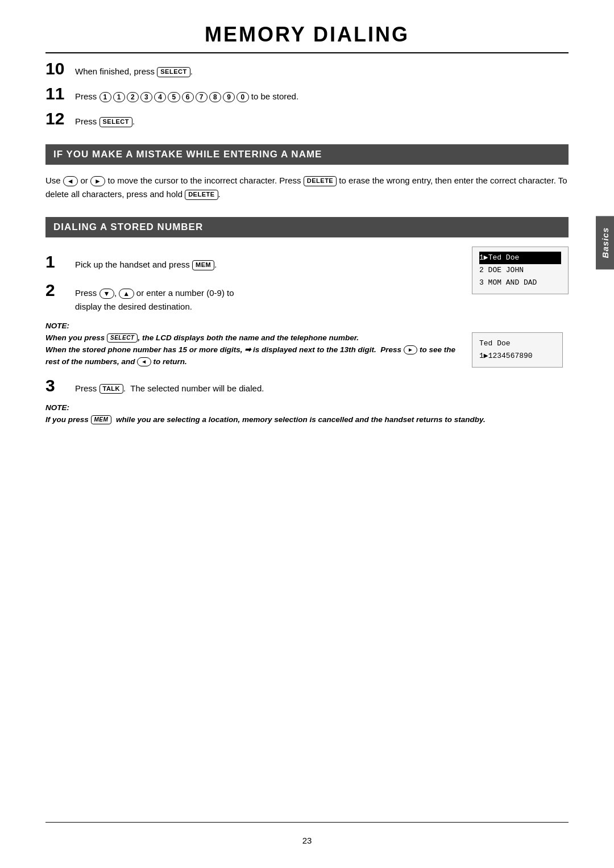  I want to click on key-9: 9, so click(229, 98).